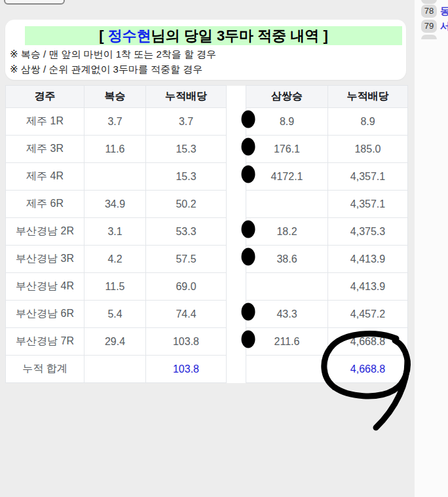 The width and height of the screenshot is (448, 497). I want to click on title-username: 정수현, so click(130, 35).